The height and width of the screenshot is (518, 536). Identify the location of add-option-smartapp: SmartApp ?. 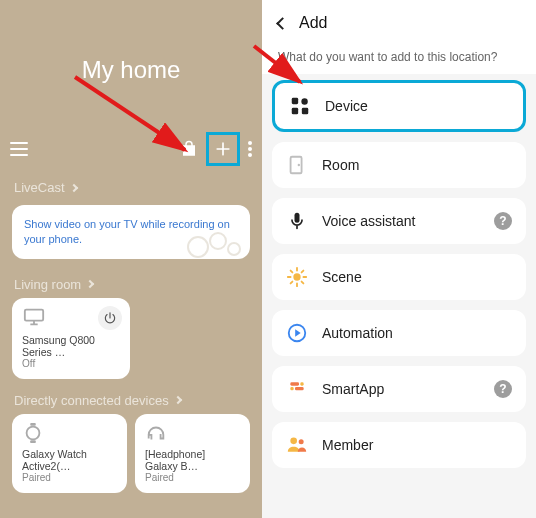
(399, 389).